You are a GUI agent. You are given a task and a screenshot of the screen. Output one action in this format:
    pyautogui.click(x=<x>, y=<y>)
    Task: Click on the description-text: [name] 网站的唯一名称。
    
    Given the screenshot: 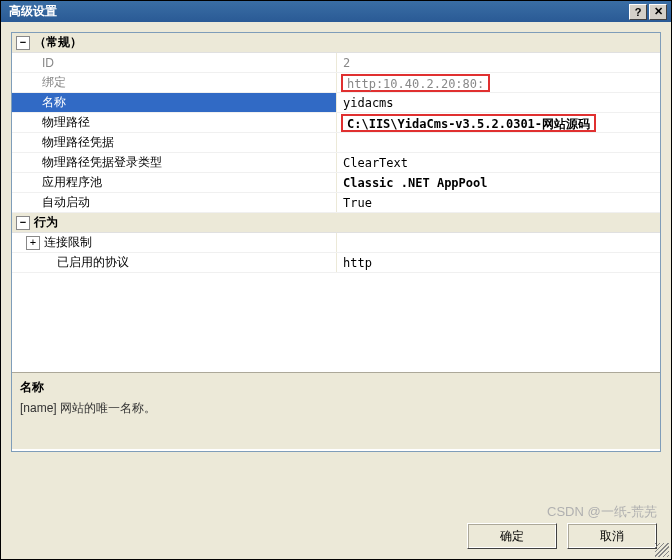 What is the action you would take?
    pyautogui.click(x=336, y=408)
    